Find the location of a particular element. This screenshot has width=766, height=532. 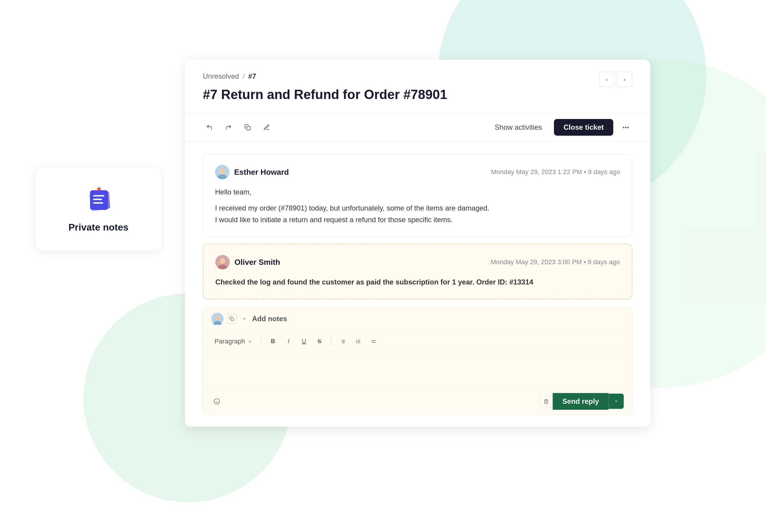

ticket-header: Unresolved / #7 ‹ › #7 Return and Refund… is located at coordinates (418, 81).